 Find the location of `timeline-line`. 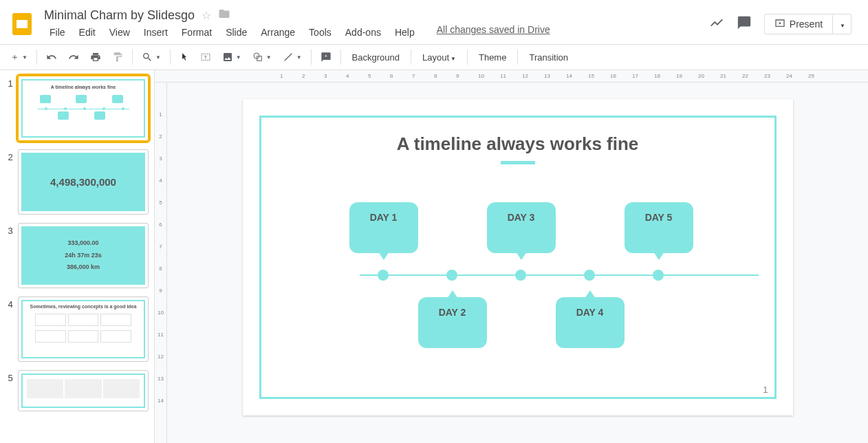

timeline-line is located at coordinates (559, 275).